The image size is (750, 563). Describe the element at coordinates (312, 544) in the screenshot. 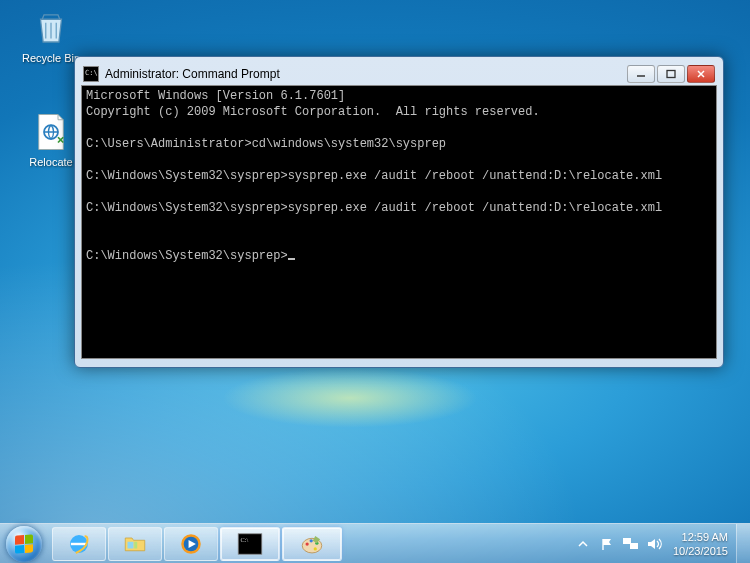

I see `taskbar-item-paint` at that location.